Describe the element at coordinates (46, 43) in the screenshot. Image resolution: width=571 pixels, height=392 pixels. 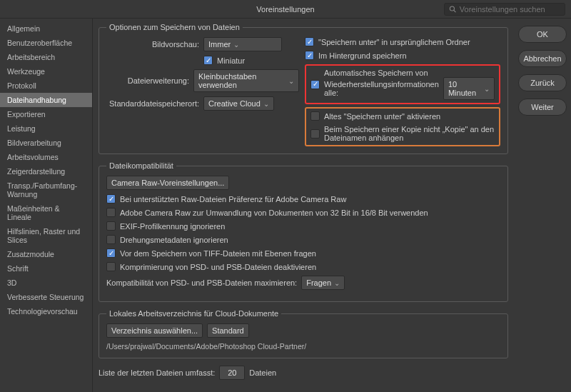
I see `sidebar-item-benutzeroberflaeche: Benutzeroberfläche` at that location.